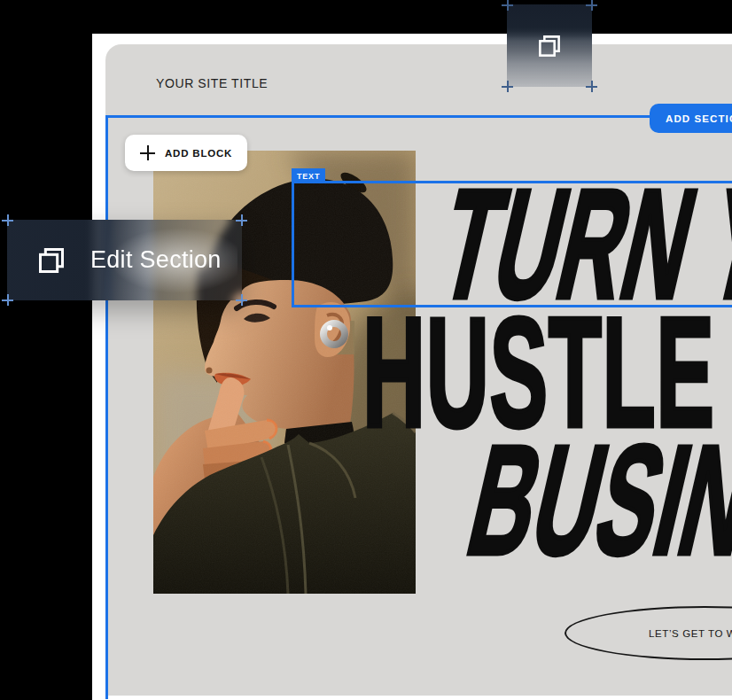  Describe the element at coordinates (212, 83) in the screenshot. I see `site-title: YOUR SITE TITLE` at that location.